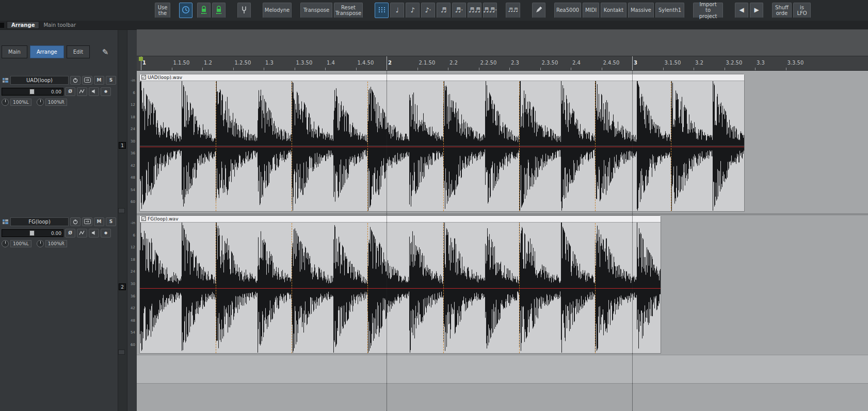  Describe the element at coordinates (122, 146) in the screenshot. I see `track1-number-badge: 1` at that location.